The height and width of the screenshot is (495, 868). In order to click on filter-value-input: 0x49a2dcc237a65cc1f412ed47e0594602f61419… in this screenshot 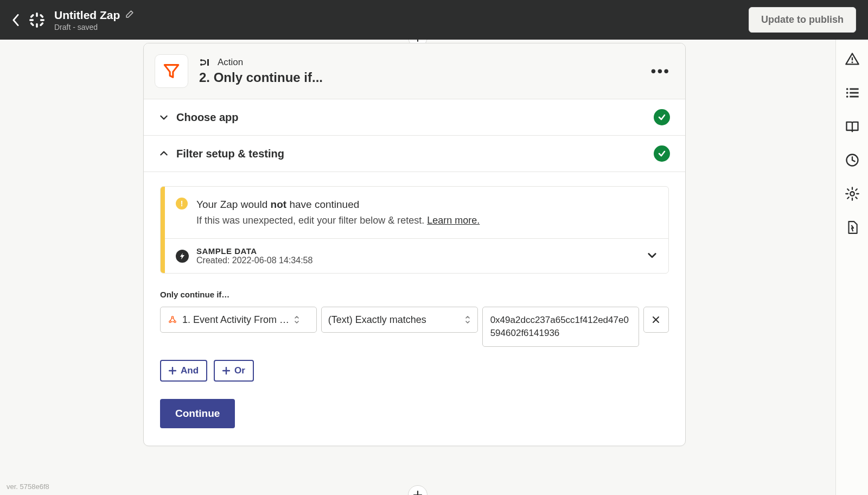, I will do `click(561, 327)`.